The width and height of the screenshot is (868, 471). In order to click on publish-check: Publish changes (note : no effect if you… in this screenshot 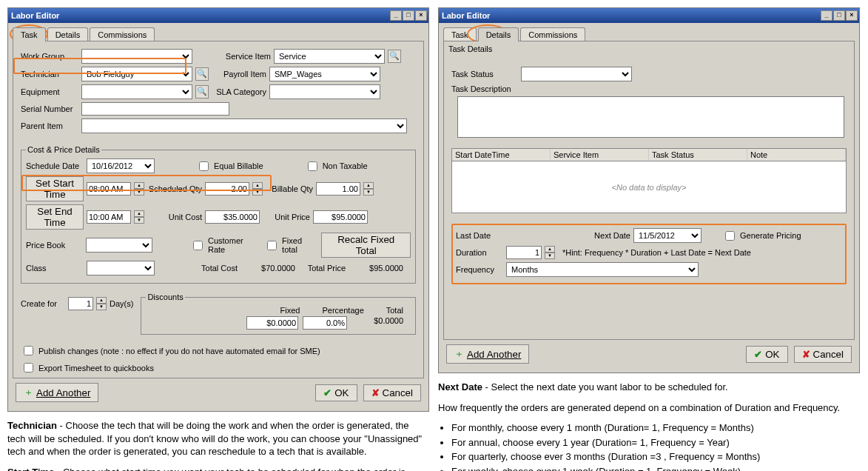, I will do `click(218, 351)`.